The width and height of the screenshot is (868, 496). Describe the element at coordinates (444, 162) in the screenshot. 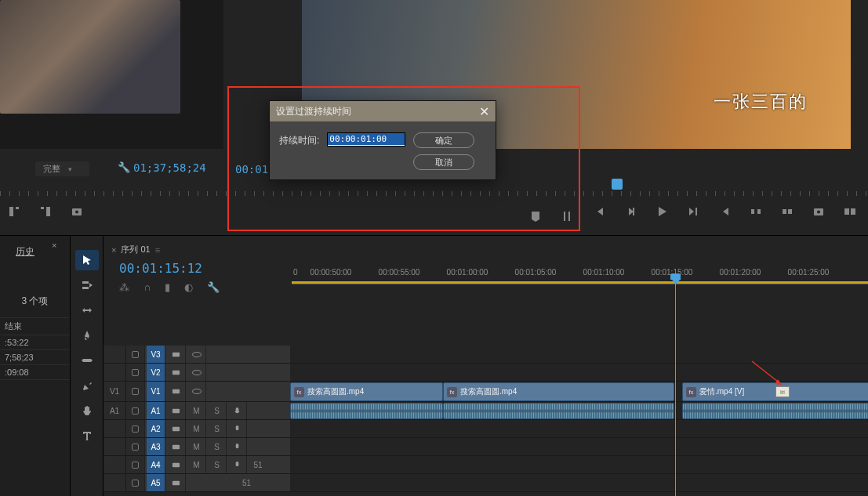

I see `cancel-button: 取消` at that location.